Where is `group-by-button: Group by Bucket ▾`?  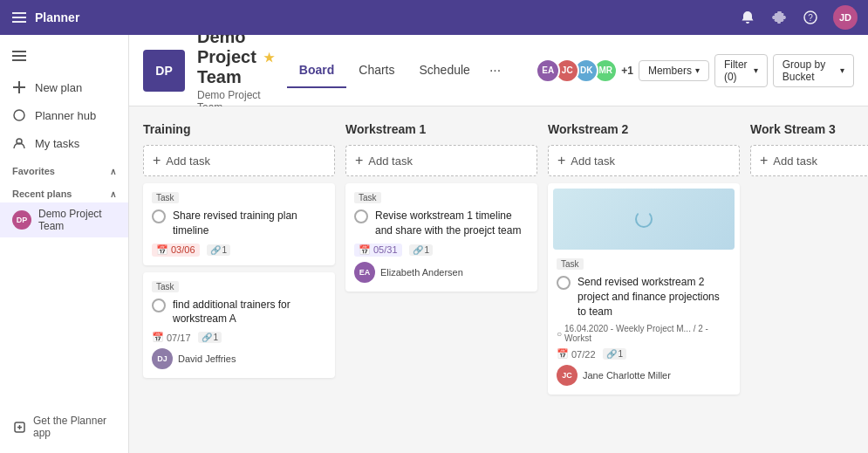 group-by-button: Group by Bucket ▾ is located at coordinates (813, 71).